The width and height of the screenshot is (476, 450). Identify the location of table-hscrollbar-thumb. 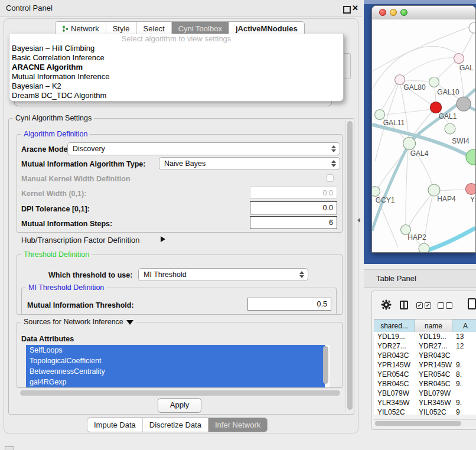
(418, 423).